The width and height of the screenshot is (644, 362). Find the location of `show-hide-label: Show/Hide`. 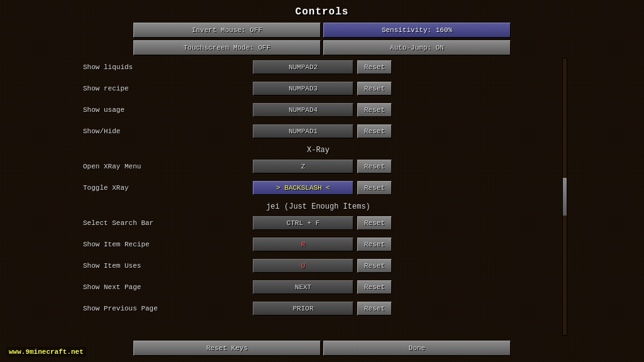

show-hide-label: Show/Hide is located at coordinates (165, 131).